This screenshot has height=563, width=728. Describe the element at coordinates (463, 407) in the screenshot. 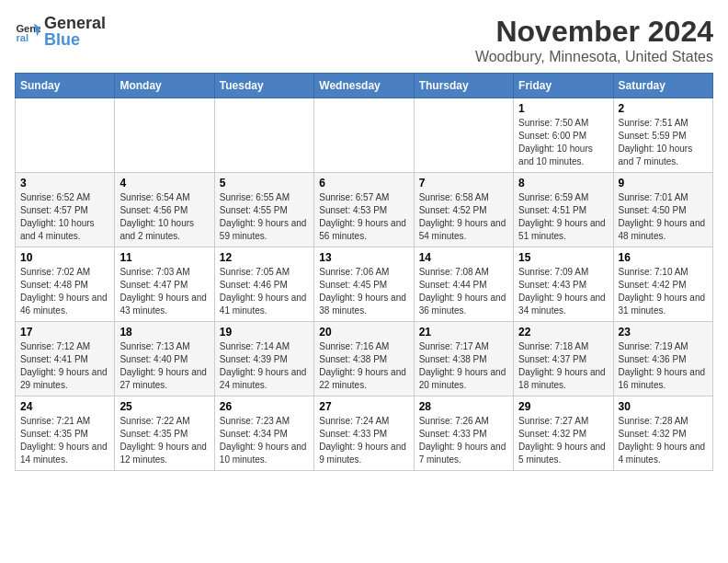

I see `day-number: 28` at that location.